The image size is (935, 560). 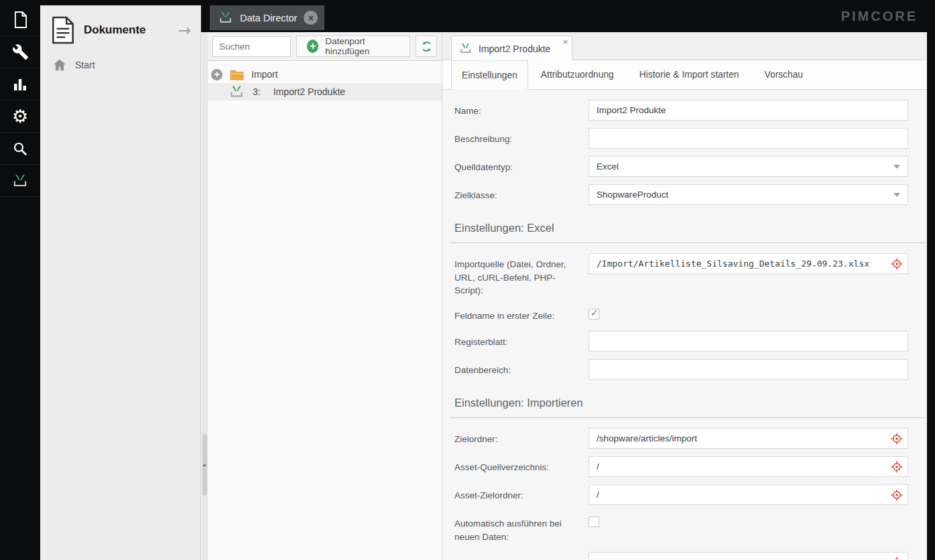 I want to click on folder-icon, so click(x=237, y=75).